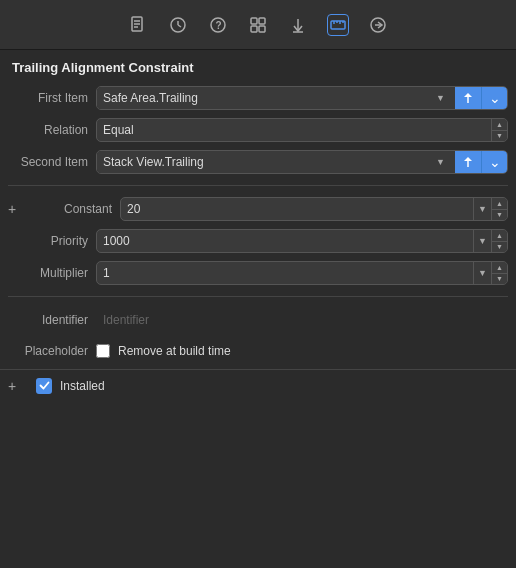 This screenshot has height=568, width=516. I want to click on relation-spin-down: ▼, so click(500, 136).